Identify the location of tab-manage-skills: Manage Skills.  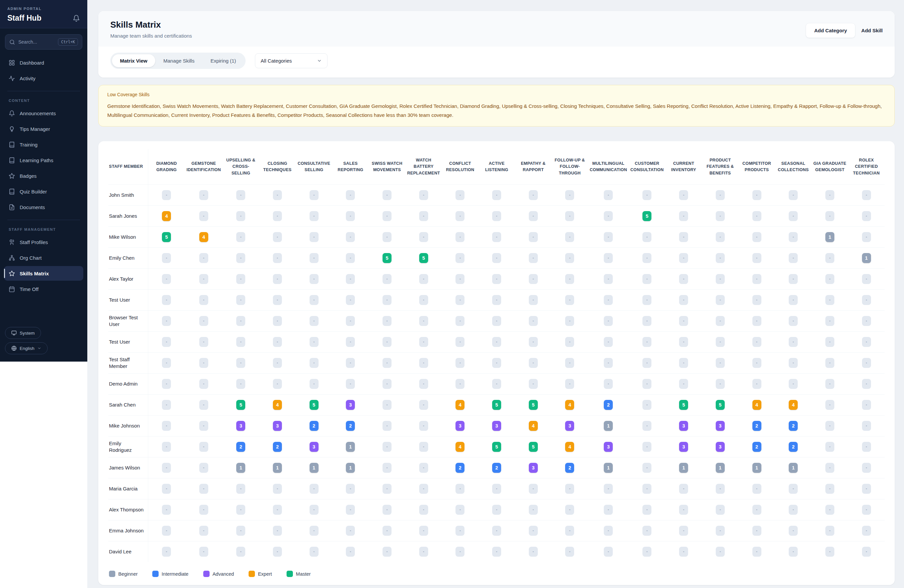
(179, 61).